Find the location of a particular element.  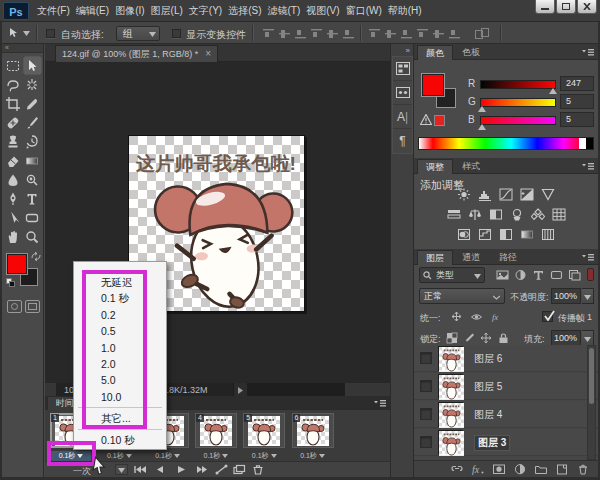

layers-scrollbar is located at coordinates (592, 402).